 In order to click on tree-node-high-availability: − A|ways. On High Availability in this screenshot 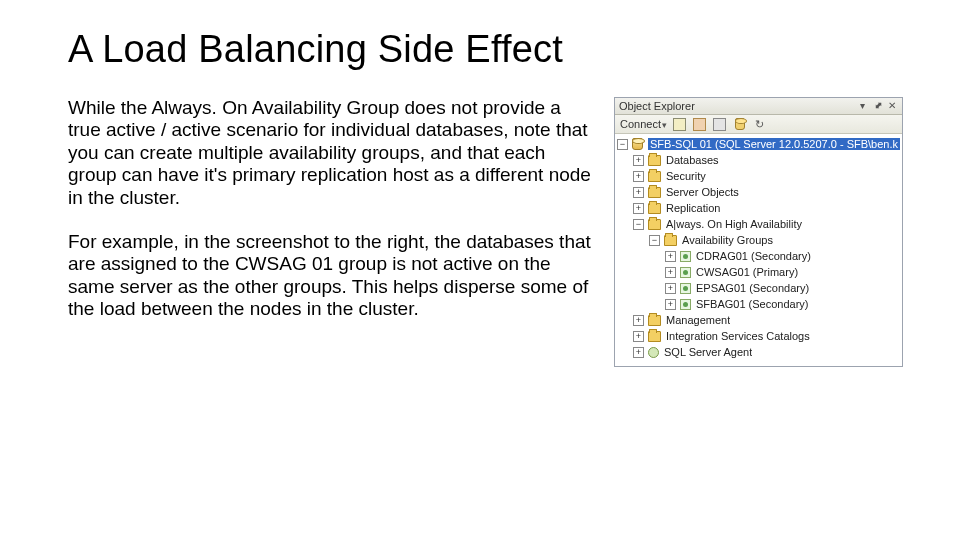, I will do `click(758, 224)`.